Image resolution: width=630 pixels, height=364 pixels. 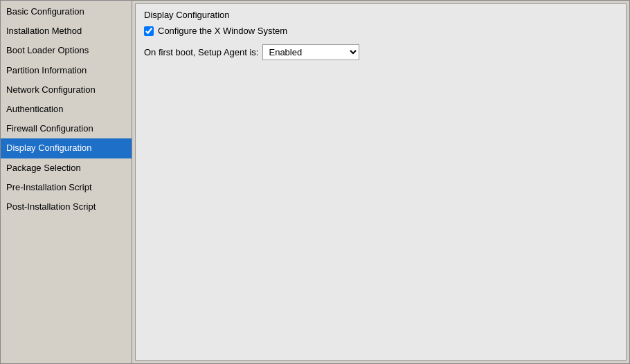 I want to click on sidebar-item-network-configuration: Network Configuration, so click(x=66, y=90).